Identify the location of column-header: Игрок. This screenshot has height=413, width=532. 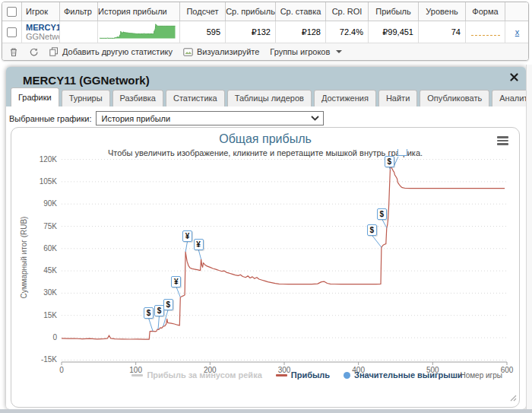
(41, 12).